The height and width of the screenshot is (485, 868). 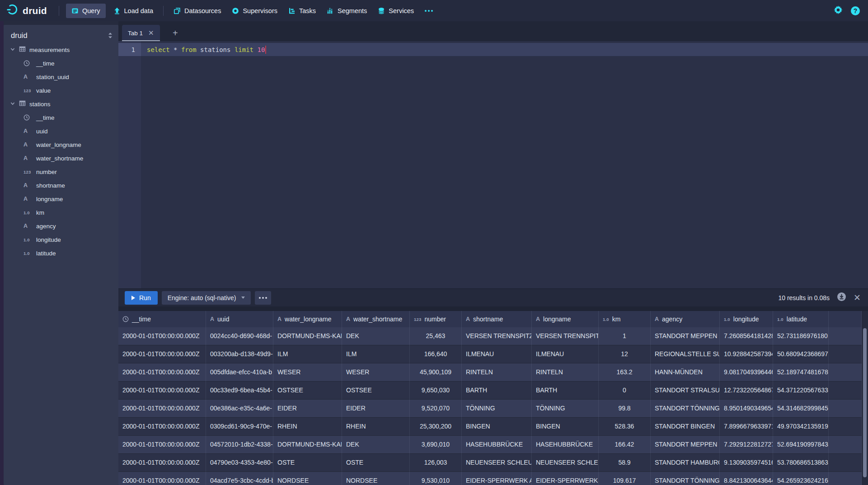 I want to click on column-header-__time: __time, so click(x=162, y=319).